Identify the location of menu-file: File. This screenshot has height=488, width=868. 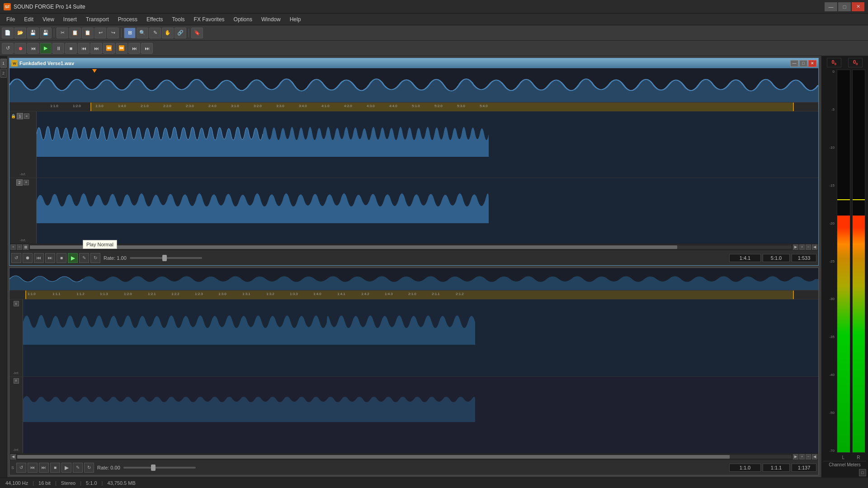
(11, 19).